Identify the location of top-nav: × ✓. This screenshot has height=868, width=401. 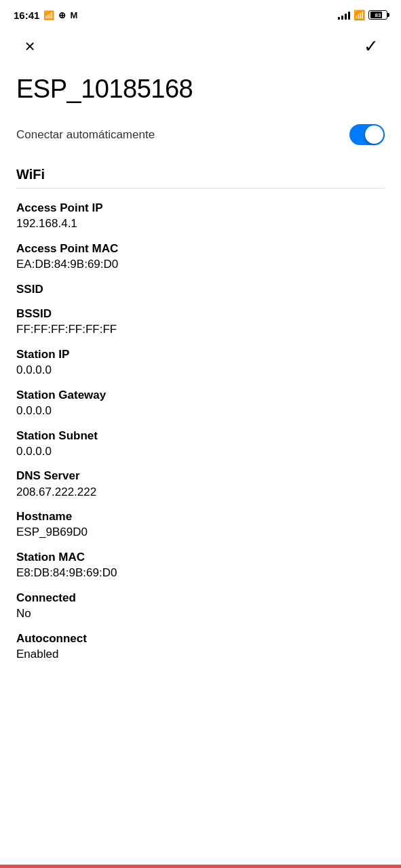
(201, 47).